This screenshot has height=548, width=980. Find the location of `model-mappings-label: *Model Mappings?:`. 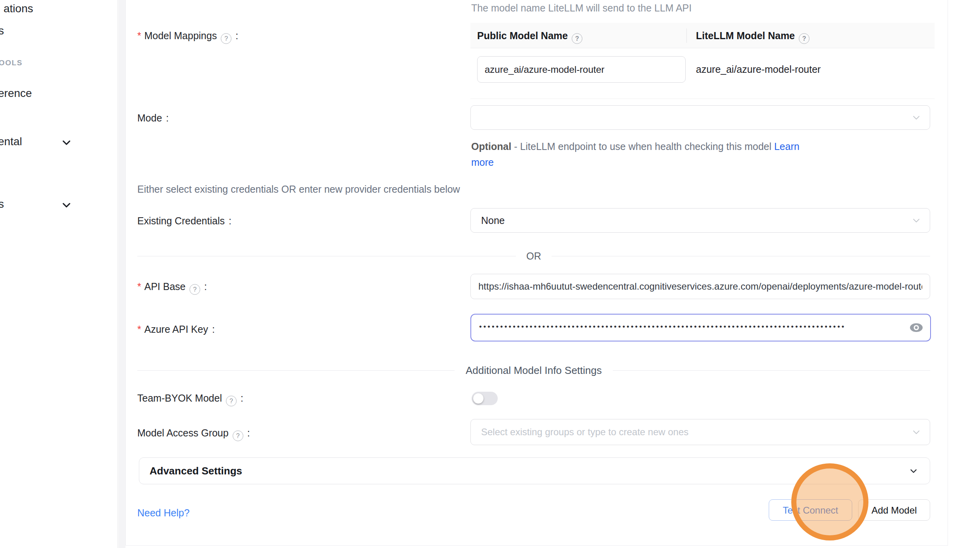

model-mappings-label: *Model Mappings?: is located at coordinates (188, 37).